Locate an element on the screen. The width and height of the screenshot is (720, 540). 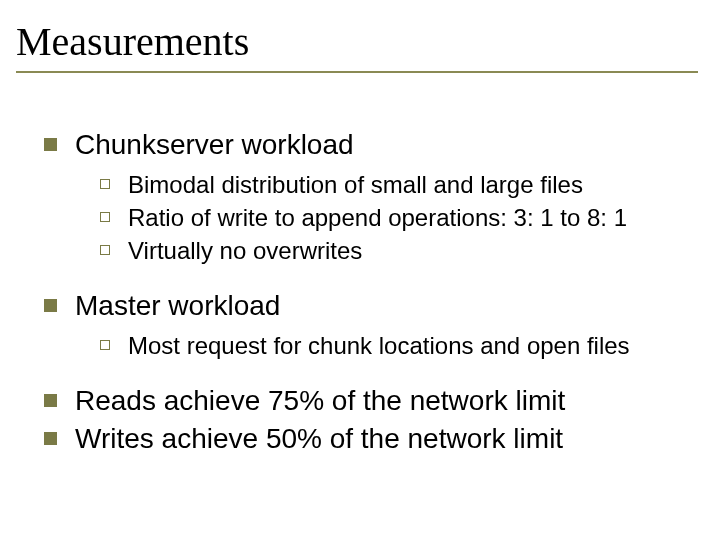
list-item-label: Writes achieve 50% of the network limit is located at coordinates (319, 439).